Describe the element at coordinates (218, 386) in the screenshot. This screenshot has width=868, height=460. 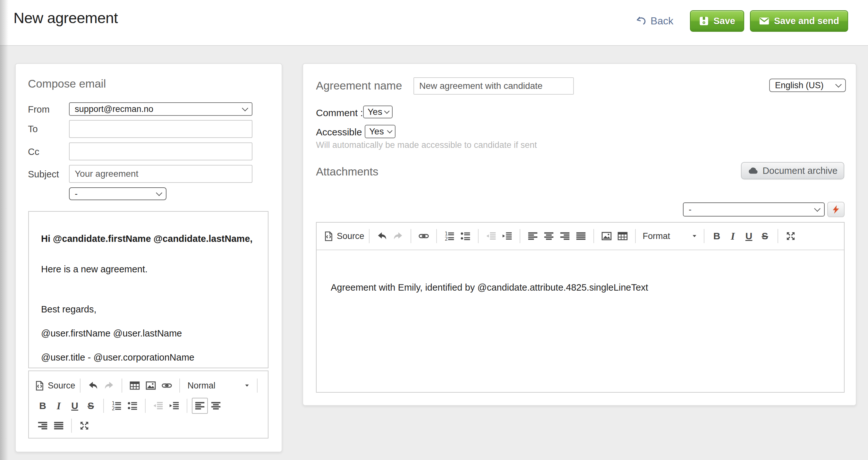
I see `paragraph-style-dropdown: Normal` at that location.